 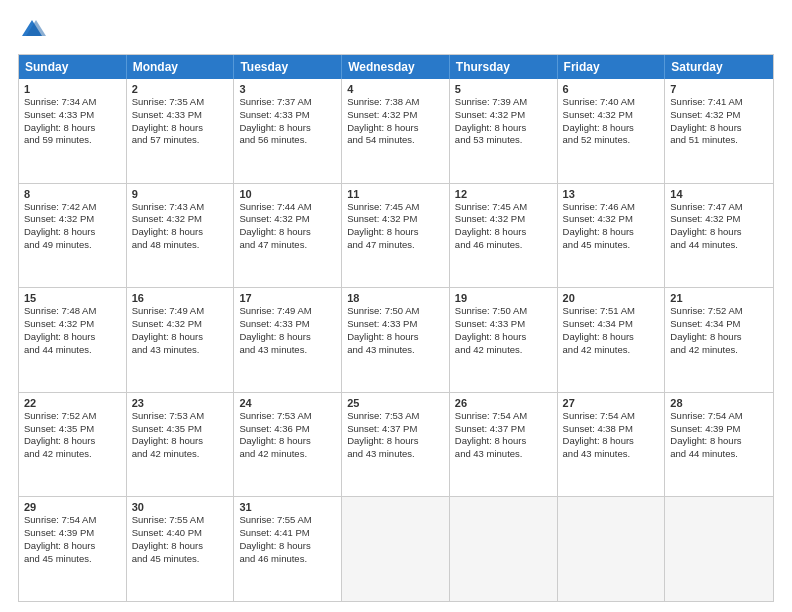 I want to click on header, so click(x=396, y=30).